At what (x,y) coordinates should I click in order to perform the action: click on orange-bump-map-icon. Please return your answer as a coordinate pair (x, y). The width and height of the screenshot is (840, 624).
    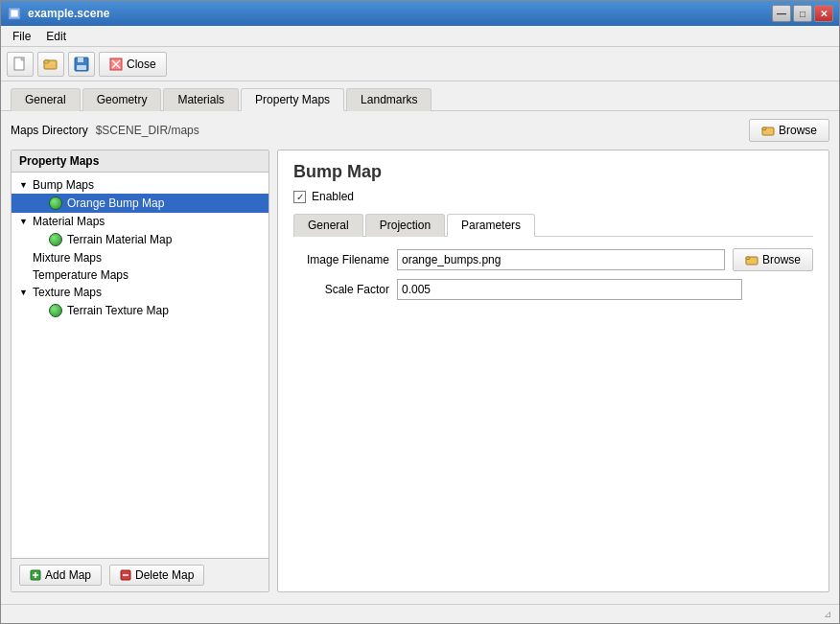
    Looking at the image, I should click on (56, 203).